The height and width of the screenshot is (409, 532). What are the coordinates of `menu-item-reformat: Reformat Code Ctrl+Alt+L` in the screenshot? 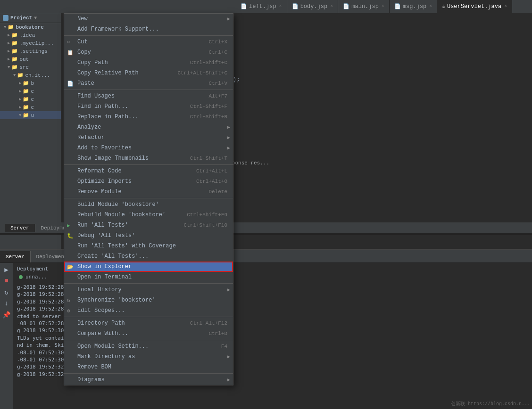 It's located at (149, 171).